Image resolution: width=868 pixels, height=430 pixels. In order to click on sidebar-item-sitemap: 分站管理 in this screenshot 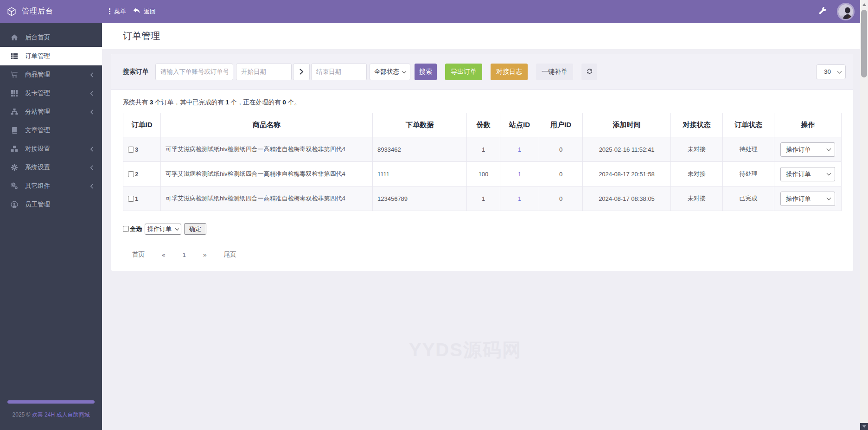, I will do `click(51, 112)`.